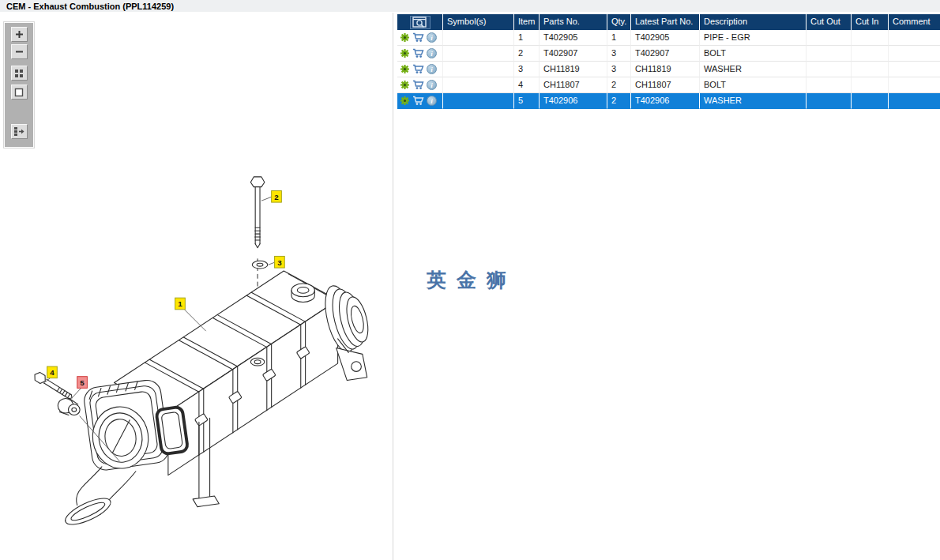  Describe the element at coordinates (526, 85) in the screenshot. I see `item-cell: 4` at that location.